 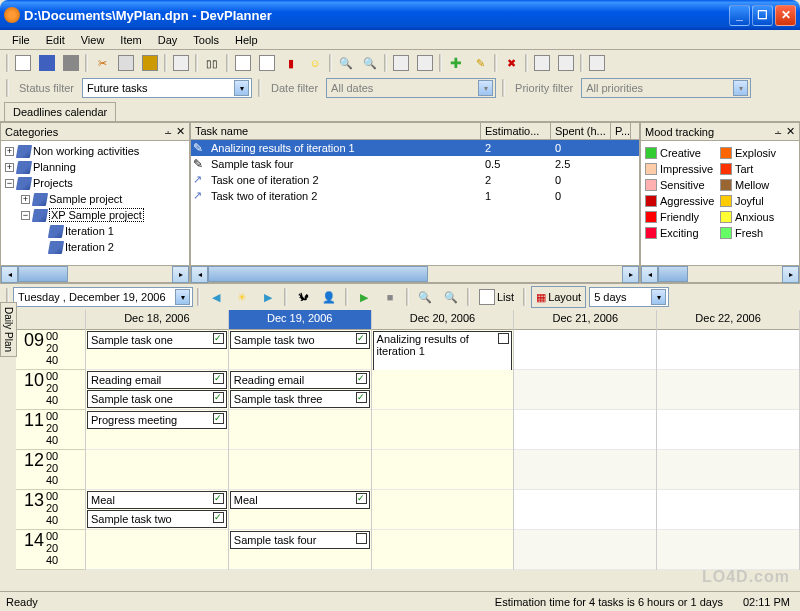 What do you see at coordinates (728, 320) in the screenshot?
I see `day-header: Dec 22, 2006` at bounding box center [728, 320].